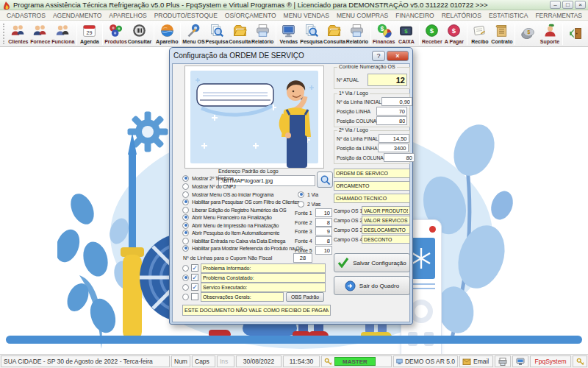 This screenshot has width=588, height=368. Describe the element at coordinates (323, 213) in the screenshot. I see `fonte-1-input` at that location.